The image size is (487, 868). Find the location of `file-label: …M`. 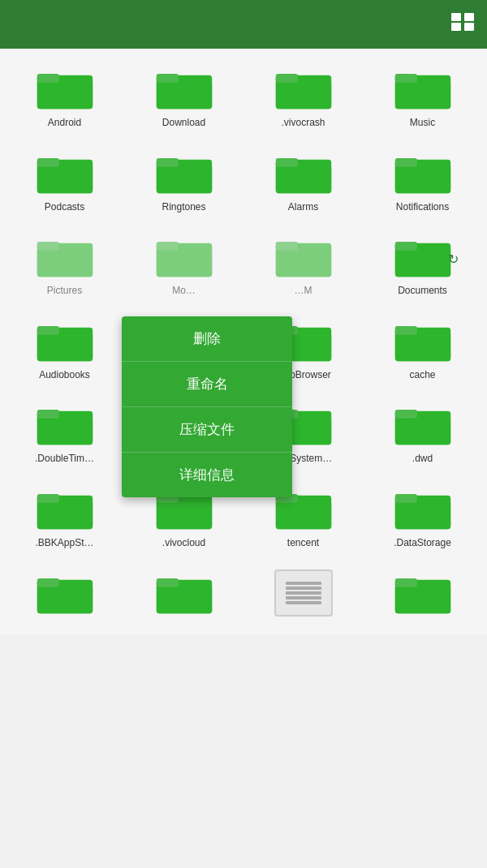

file-label: …M is located at coordinates (304, 291).